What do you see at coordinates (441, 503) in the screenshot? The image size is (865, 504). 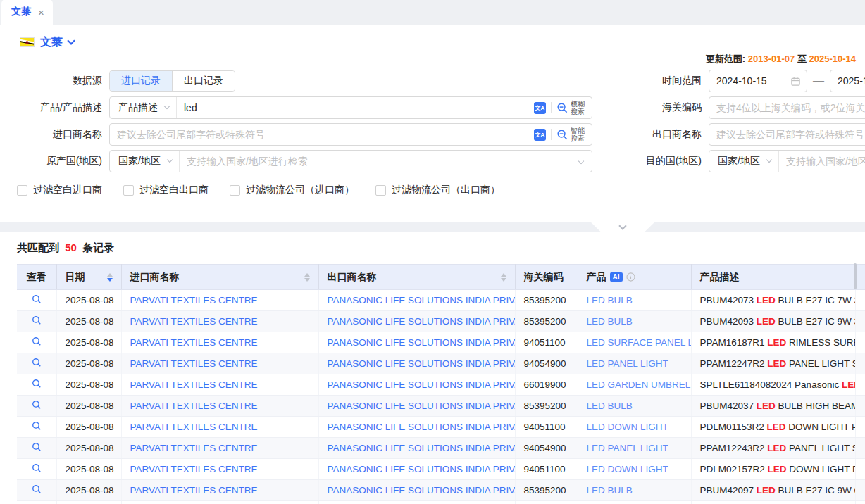 I see `table-row` at bounding box center [441, 503].